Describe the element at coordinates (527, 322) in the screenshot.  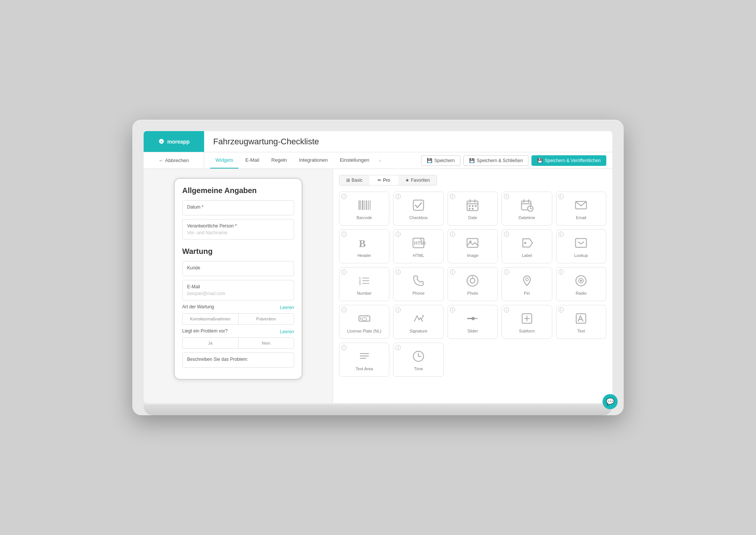
I see `widget-subform: i Subform` at that location.